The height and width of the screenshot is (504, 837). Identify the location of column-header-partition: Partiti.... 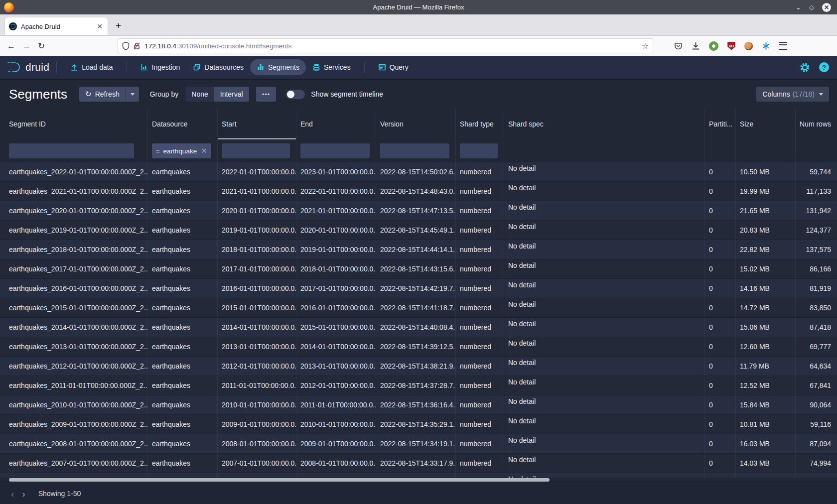
(720, 124).